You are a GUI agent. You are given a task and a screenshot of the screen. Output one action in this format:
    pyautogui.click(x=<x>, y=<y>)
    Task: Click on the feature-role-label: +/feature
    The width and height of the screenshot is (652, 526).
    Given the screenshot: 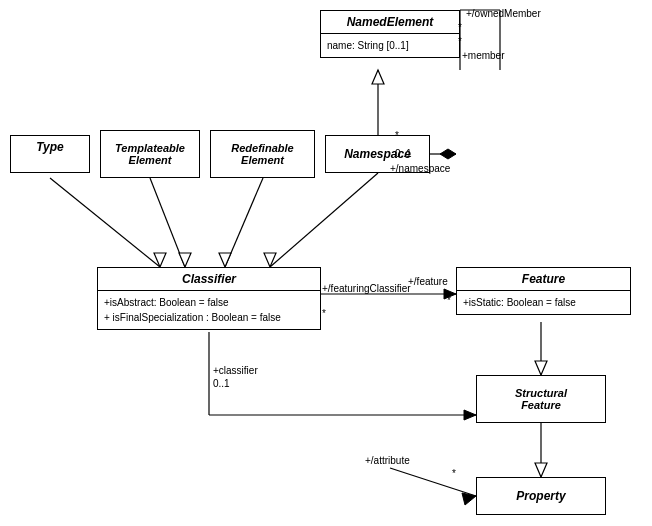 What is the action you would take?
    pyautogui.click(x=428, y=282)
    